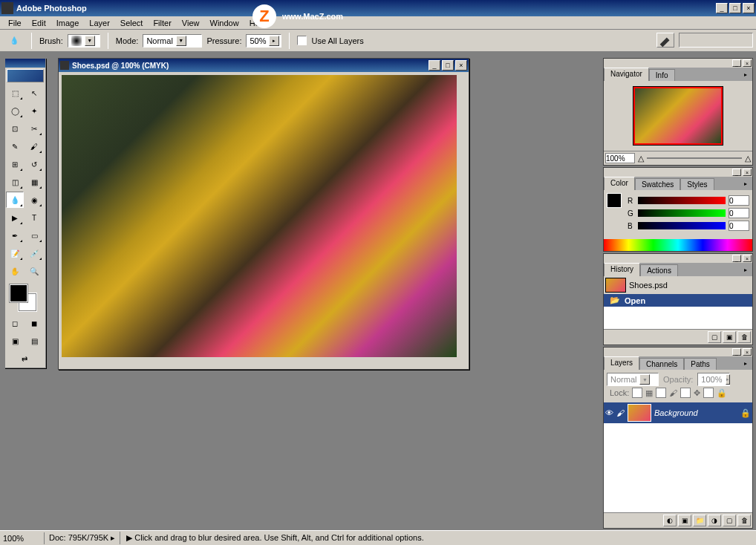 The image size is (756, 545). What do you see at coordinates (34, 128) in the screenshot?
I see `slice-tool: ✂` at bounding box center [34, 128].